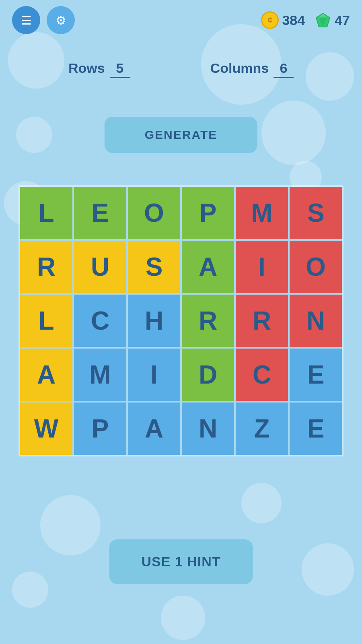 This screenshot has width=362, height=644. What do you see at coordinates (27, 20) in the screenshot?
I see `menu-icon: ☰` at bounding box center [27, 20].